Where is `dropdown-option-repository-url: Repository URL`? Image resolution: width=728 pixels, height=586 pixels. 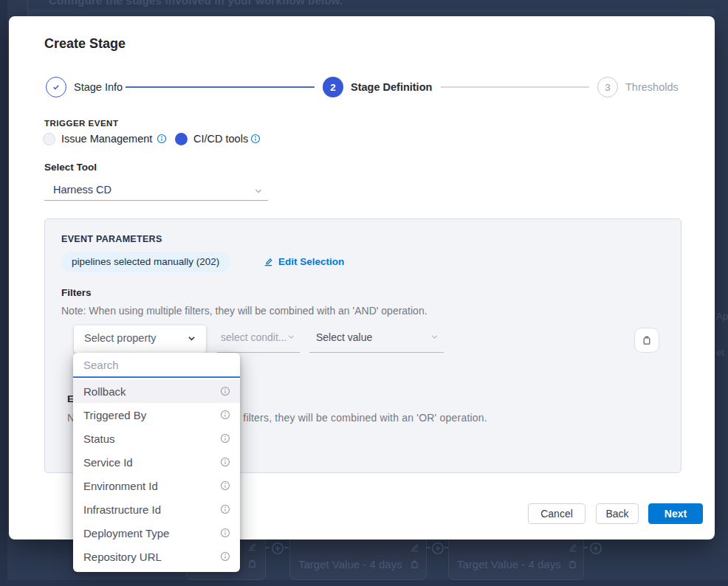 dropdown-option-repository-url: Repository URL is located at coordinates (157, 556).